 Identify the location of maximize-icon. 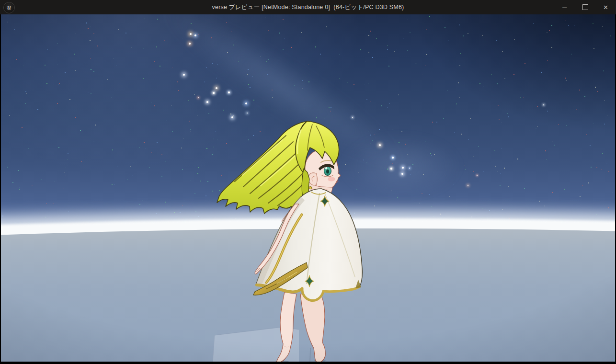
(585, 7).